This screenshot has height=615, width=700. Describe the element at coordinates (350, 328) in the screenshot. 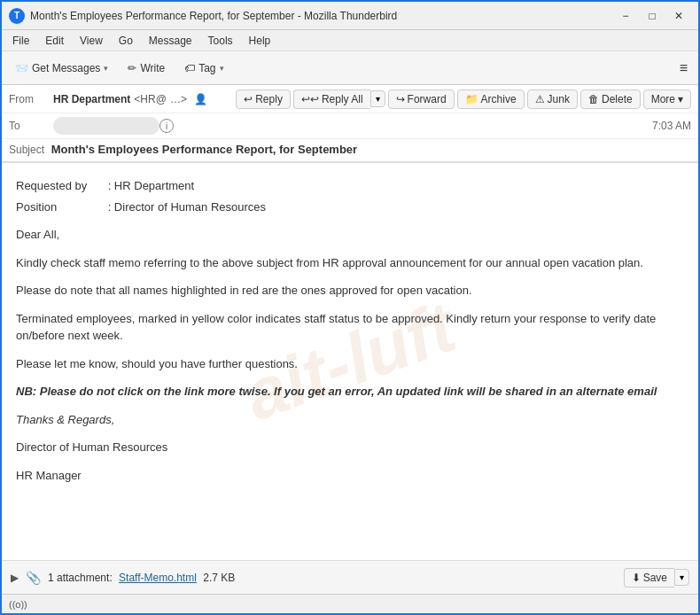

I see `para3: Terminated employees, marked in yellow c…` at that location.